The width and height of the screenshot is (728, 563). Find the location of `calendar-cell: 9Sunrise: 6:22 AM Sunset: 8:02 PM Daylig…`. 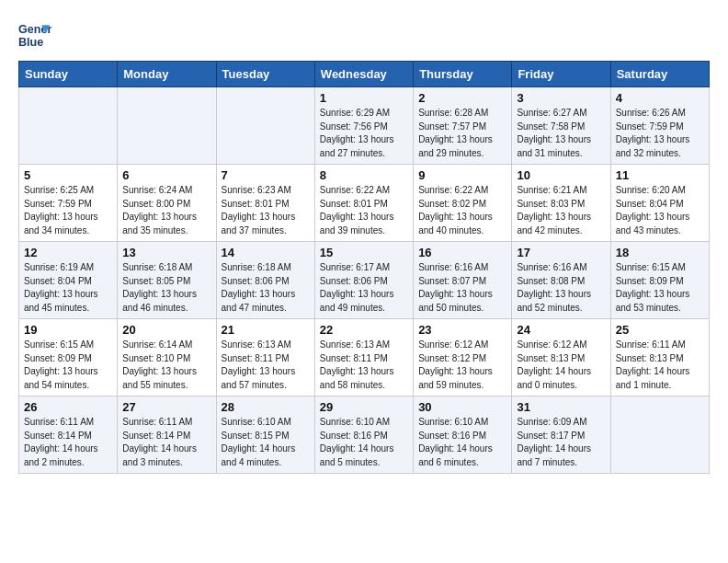

calendar-cell: 9Sunrise: 6:22 AM Sunset: 8:02 PM Daylig… is located at coordinates (463, 203).